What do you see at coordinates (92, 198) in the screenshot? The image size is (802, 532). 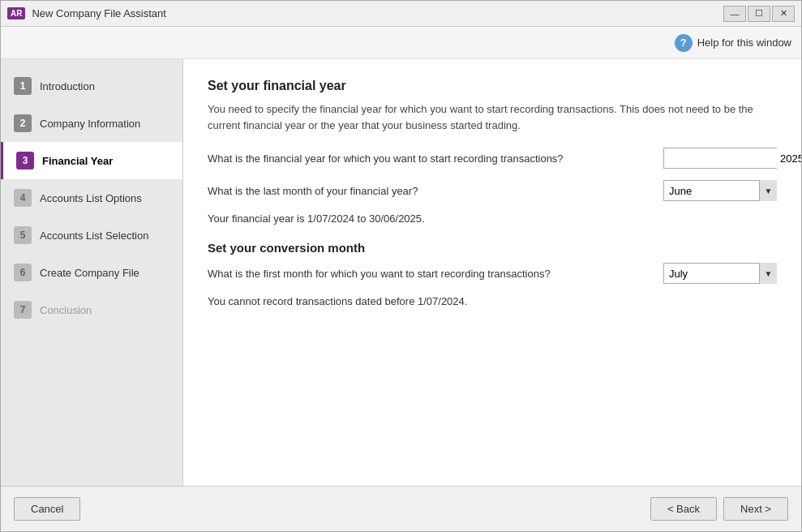 I see `sidebar-item-accounts-list-options: 4 Accounts List Options` at bounding box center [92, 198].